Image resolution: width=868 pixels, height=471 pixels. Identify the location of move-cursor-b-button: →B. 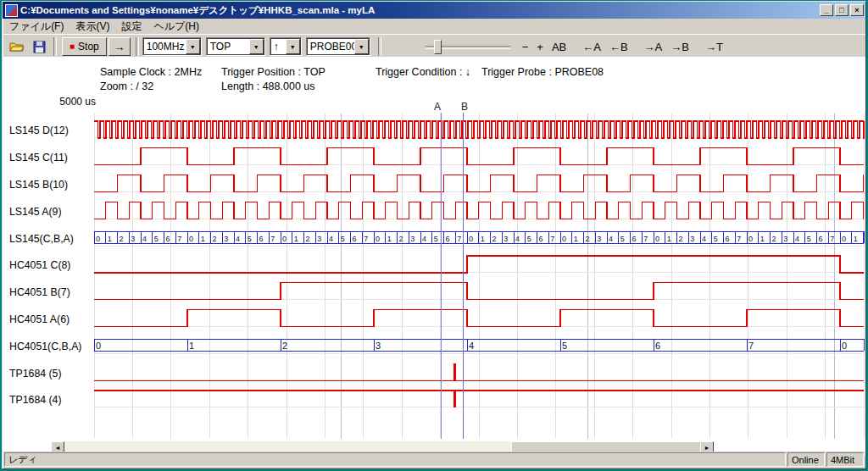
(680, 47).